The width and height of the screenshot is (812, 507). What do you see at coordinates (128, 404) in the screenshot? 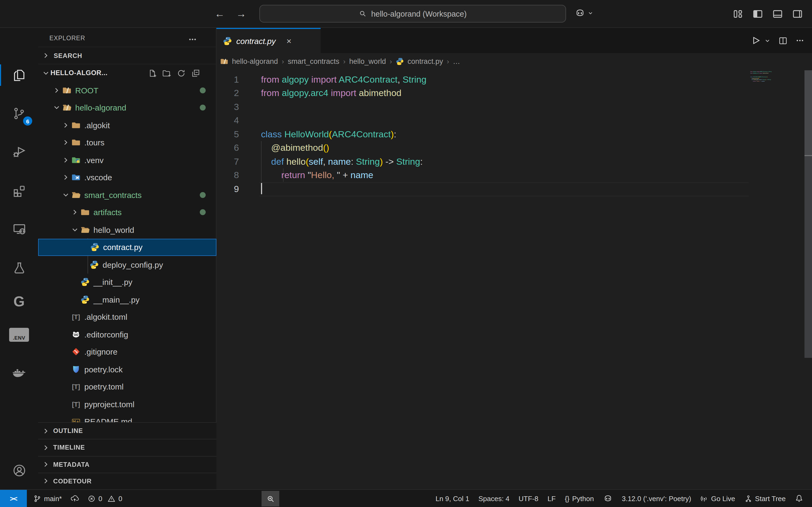
I see `tree-item-pyproject.toml: [T]pyproject.toml` at bounding box center [128, 404].